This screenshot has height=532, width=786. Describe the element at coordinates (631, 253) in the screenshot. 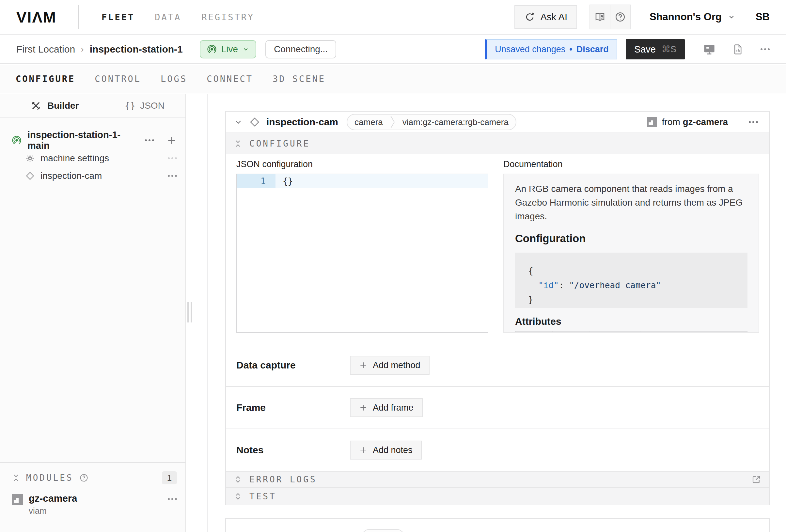

I see `documentation-panel: An RGB camera component that reads image…` at that location.